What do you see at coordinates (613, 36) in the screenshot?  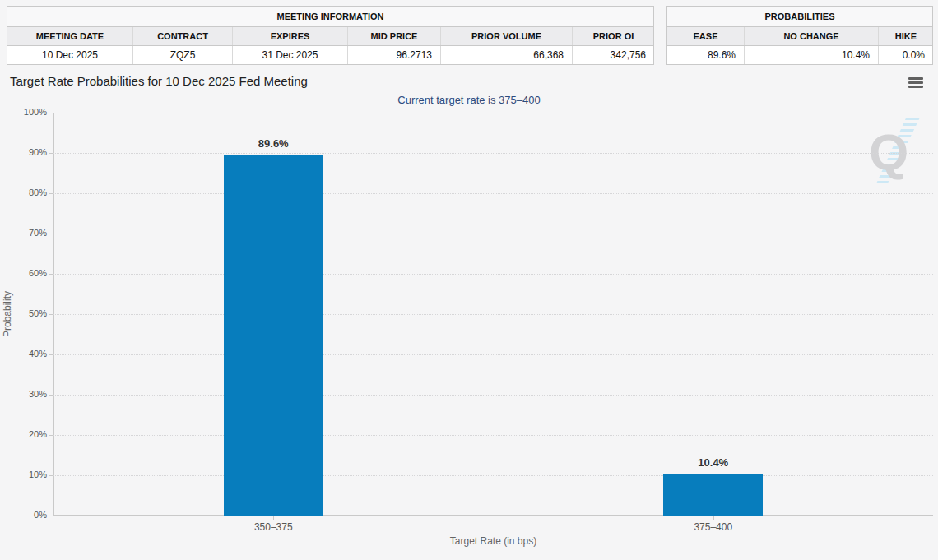 I see `col-prior-oi: PRIOR OI` at bounding box center [613, 36].